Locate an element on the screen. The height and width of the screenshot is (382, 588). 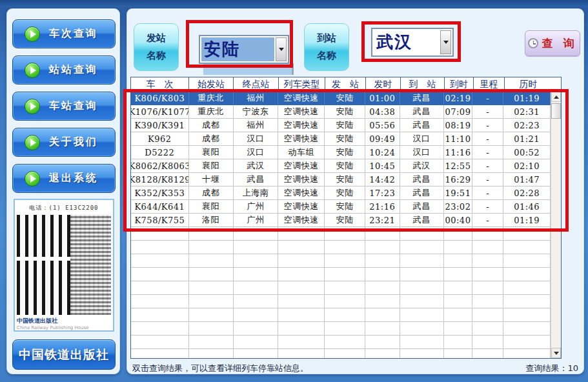
table-row: K758/K755洛阳广州空调快速安陆23:21武昌00:40-01:19 is located at coordinates (341, 221).